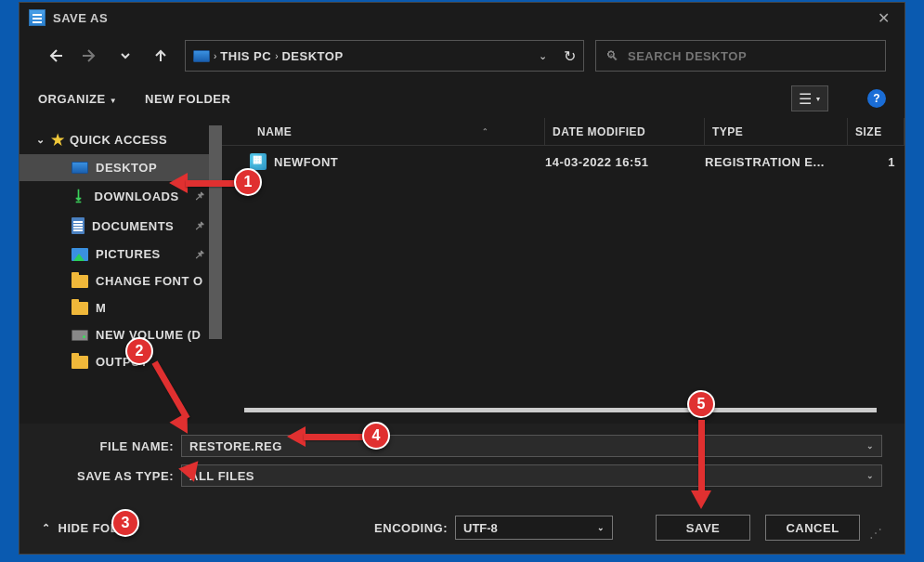 The height and width of the screenshot is (562, 924). I want to click on organize-label: ORGANIZE, so click(72, 98).